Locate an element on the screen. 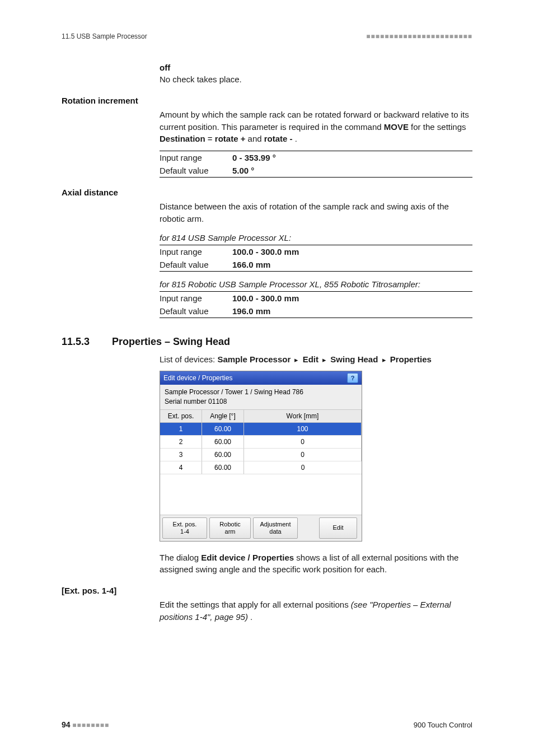 This screenshot has height=756, width=534. breadcrumb-prefix: List of devices: is located at coordinates (188, 360).